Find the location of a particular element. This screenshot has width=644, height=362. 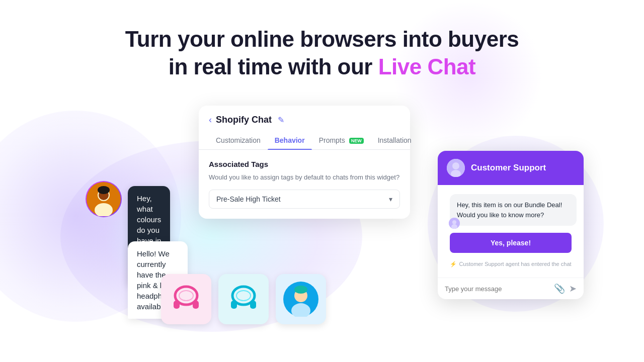

back-arrow-icon: ‹ is located at coordinates (210, 120).